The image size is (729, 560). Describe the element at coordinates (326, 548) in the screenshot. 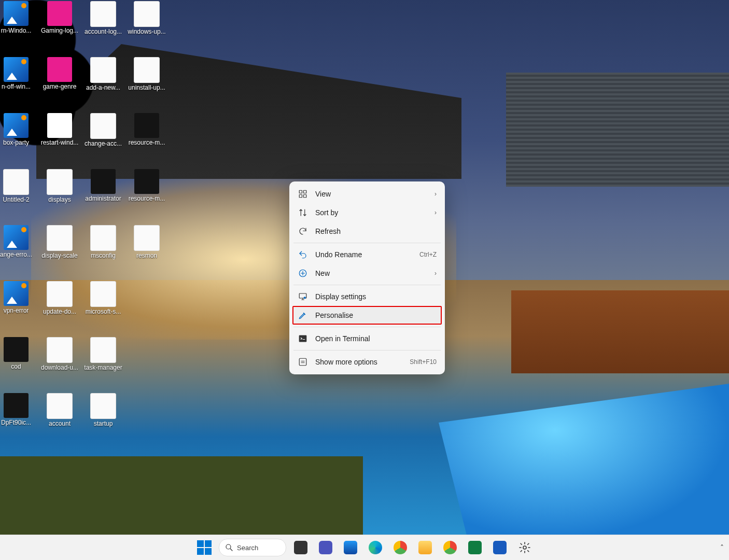

I see `chat-button` at that location.